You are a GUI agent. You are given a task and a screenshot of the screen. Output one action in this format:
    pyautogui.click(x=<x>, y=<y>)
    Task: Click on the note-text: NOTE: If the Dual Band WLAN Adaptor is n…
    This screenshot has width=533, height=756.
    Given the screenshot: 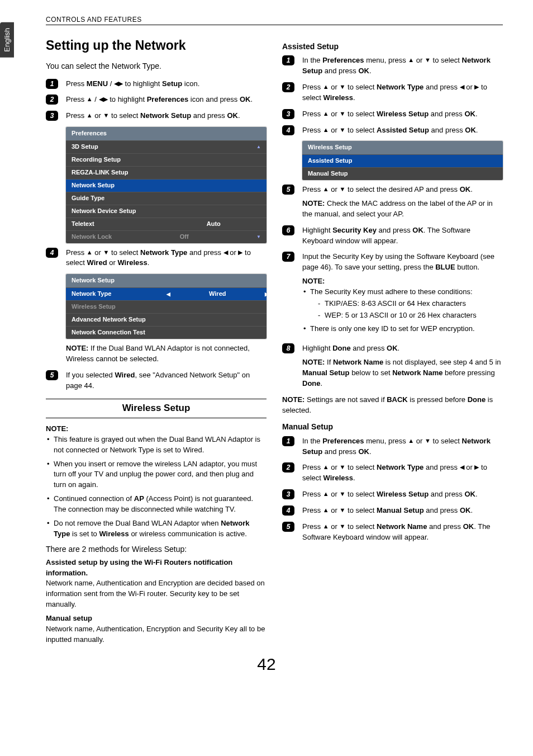 What is the action you would take?
    pyautogui.click(x=166, y=354)
    